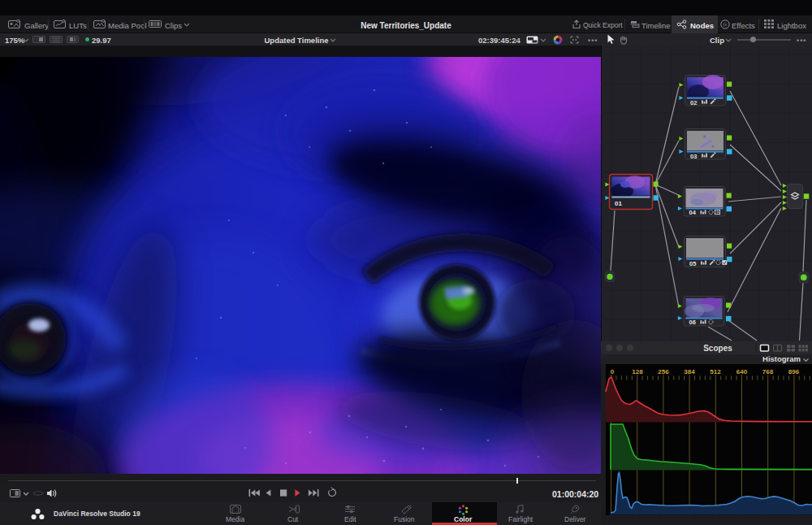 This screenshot has width=812, height=525. I want to click on svg-text: 512, so click(715, 372).